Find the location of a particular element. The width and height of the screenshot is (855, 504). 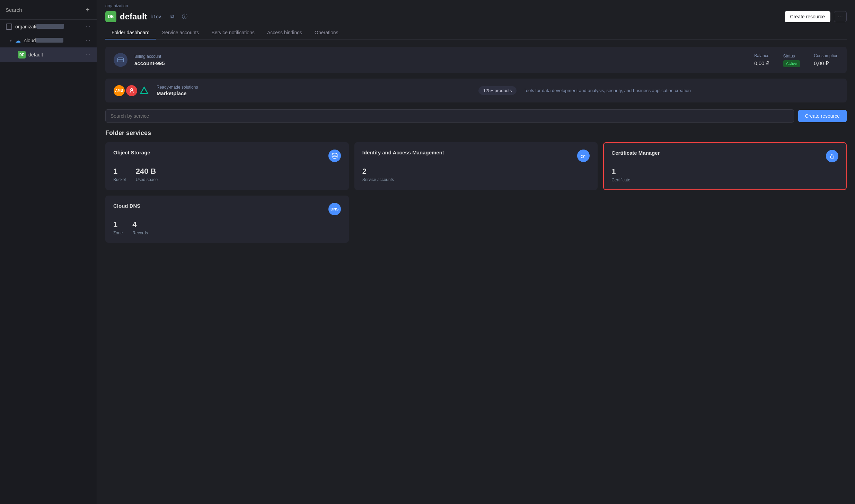

tabs-bar: Folder dashboard Service accounts Servic… is located at coordinates (476, 33).